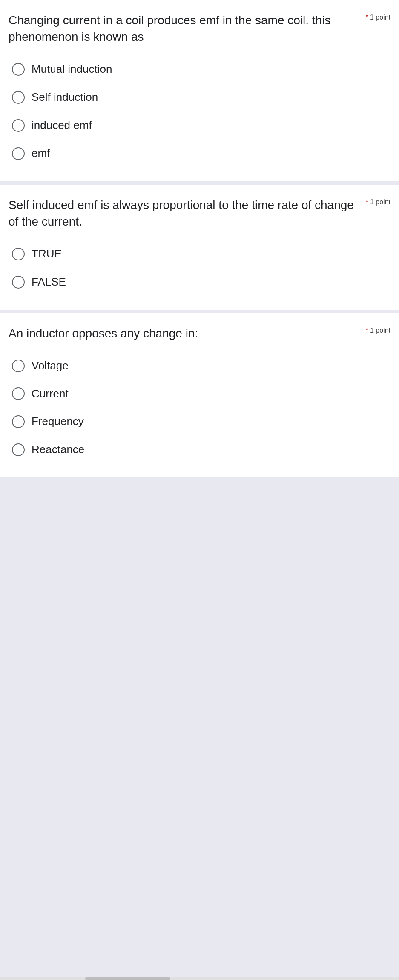 Image resolution: width=399 pixels, height=980 pixels. Describe the element at coordinates (199, 450) in the screenshot. I see `option-q3-d: Reactance` at that location.